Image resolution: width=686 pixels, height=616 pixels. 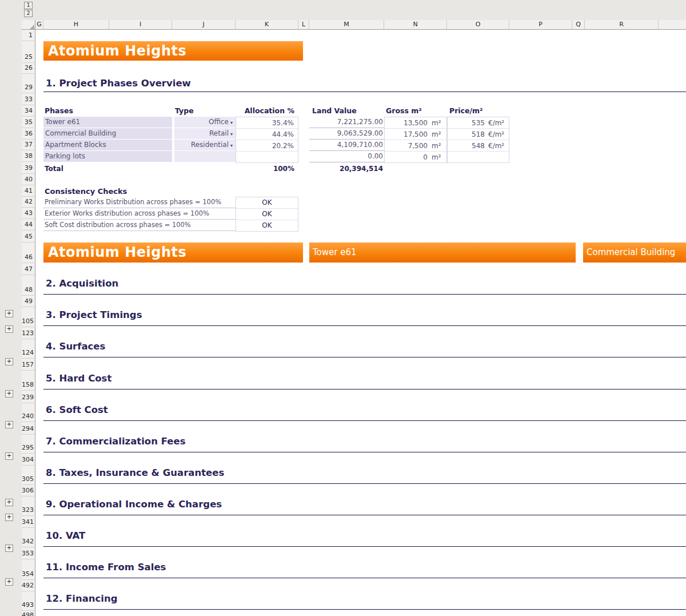 What do you see at coordinates (416, 25) in the screenshot?
I see `column-header-N: N` at bounding box center [416, 25].